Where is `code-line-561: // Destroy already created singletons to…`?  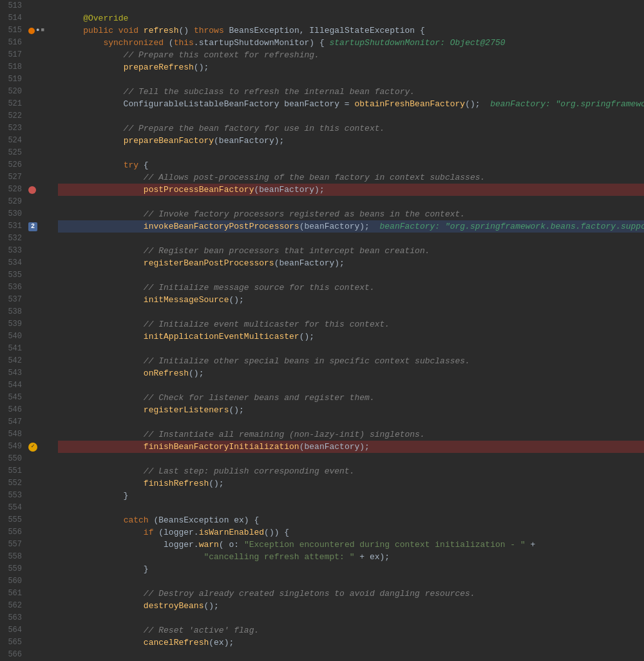
code-line-561: // Destroy already created singletons to… is located at coordinates (351, 594).